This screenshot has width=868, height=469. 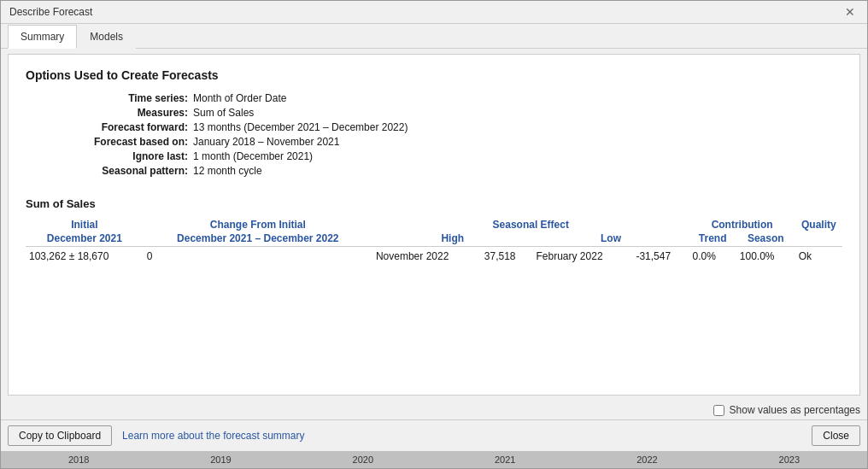 What do you see at coordinates (447, 127) in the screenshot?
I see `option-row-forward: Forecast forward: 13 months (December 20…` at bounding box center [447, 127].